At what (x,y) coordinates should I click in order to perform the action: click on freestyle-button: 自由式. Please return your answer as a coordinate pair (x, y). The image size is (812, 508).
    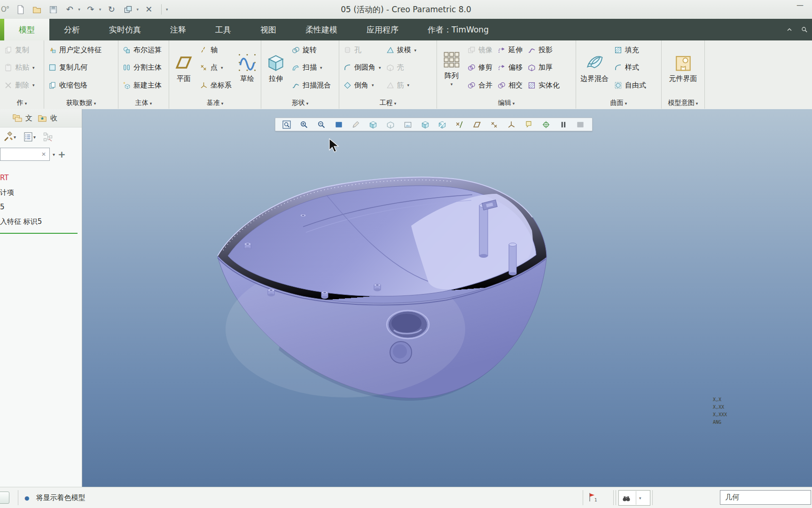
    Looking at the image, I should click on (630, 85).